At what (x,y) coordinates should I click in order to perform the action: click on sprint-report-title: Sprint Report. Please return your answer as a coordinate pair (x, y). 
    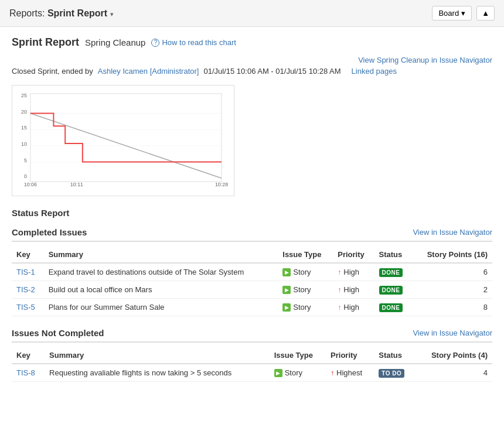
    Looking at the image, I should click on (77, 13).